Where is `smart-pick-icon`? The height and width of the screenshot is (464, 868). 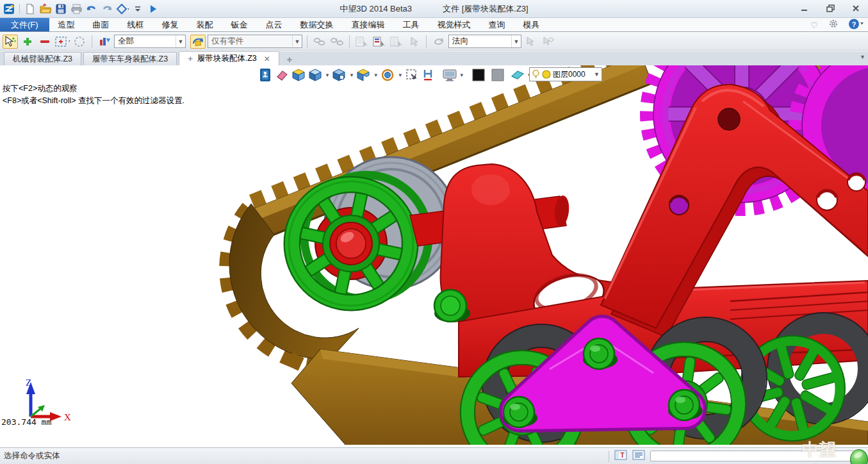
smart-pick-icon is located at coordinates (10, 42).